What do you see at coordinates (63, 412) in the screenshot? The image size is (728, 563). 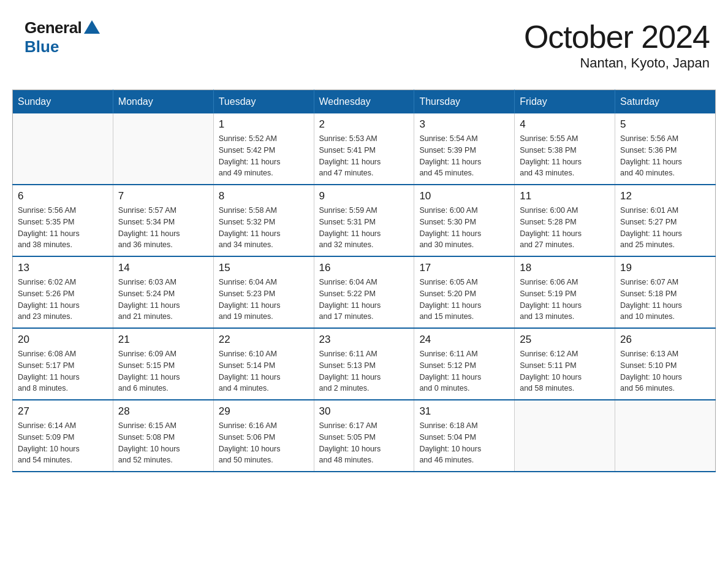 I see `day-number: 27` at bounding box center [63, 412].